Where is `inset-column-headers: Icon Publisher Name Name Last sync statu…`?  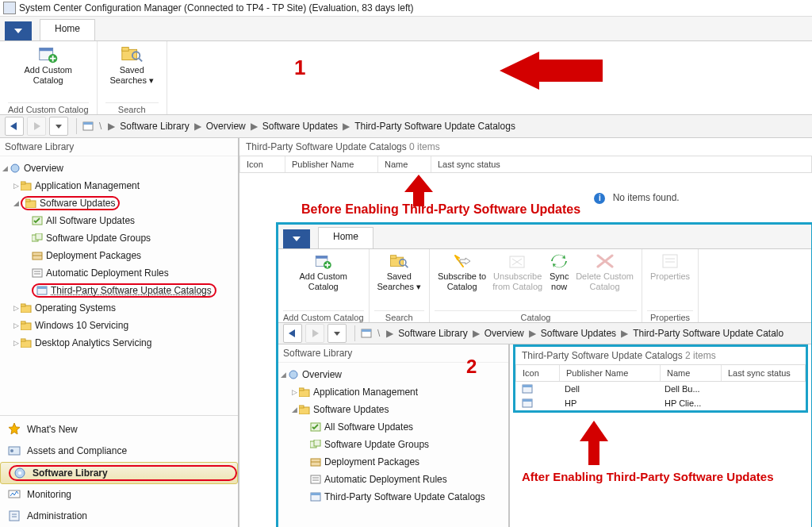
inset-column-headers: Icon Publisher Name Name Last sync statu… is located at coordinates (661, 373).